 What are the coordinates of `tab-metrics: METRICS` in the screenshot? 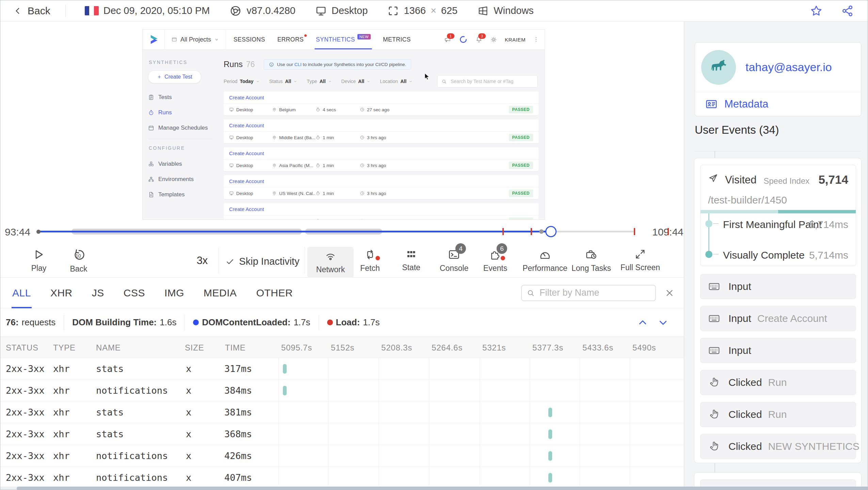 It's located at (397, 39).